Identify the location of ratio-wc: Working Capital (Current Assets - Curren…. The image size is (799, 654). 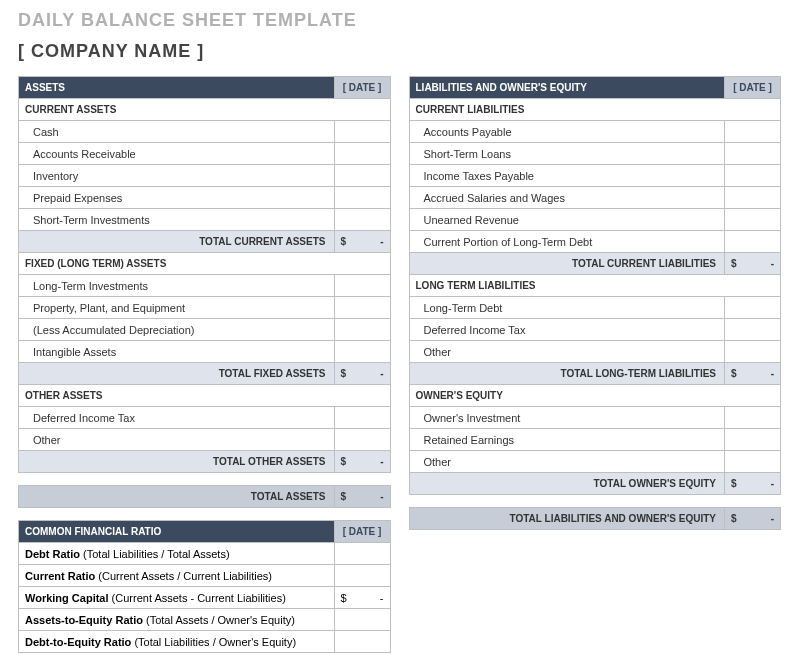
(177, 598).